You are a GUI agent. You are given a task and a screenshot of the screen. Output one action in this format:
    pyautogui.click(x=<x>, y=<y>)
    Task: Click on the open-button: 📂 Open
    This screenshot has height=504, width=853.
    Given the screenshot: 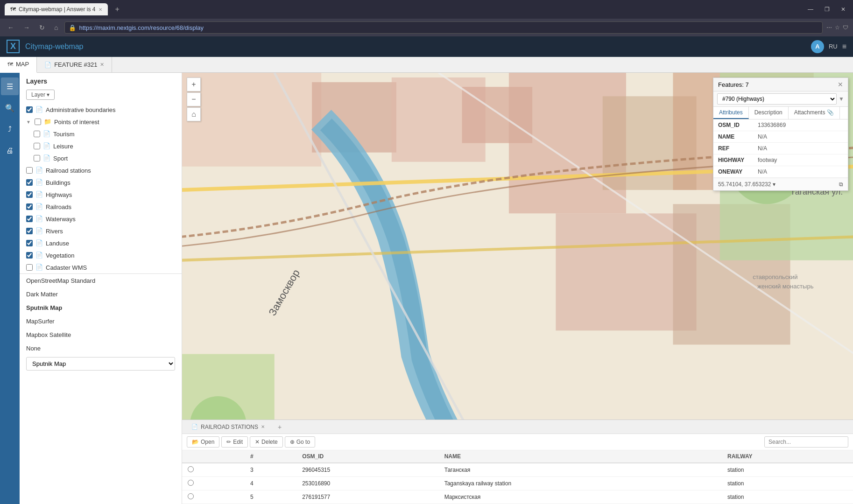 What is the action you would take?
    pyautogui.click(x=203, y=442)
    